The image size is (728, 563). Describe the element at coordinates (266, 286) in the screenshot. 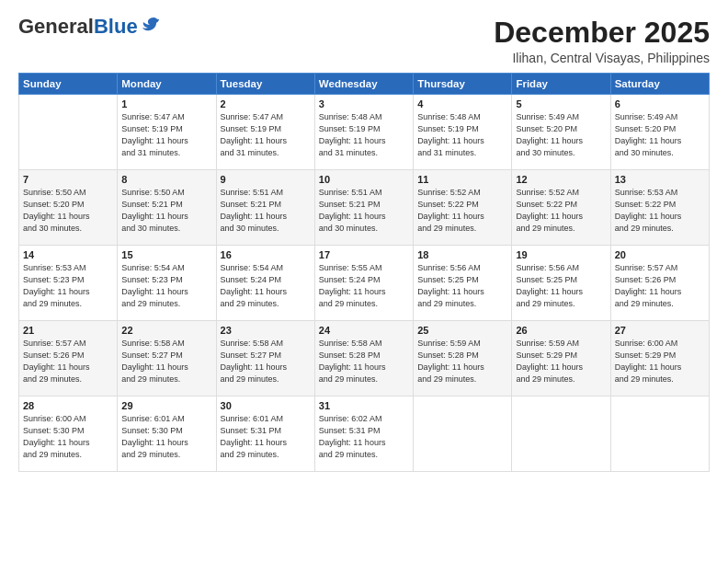

I see `day-info: Sunrise: 5:54 AM Sunset: 5:24 PM Dayligh…` at that location.